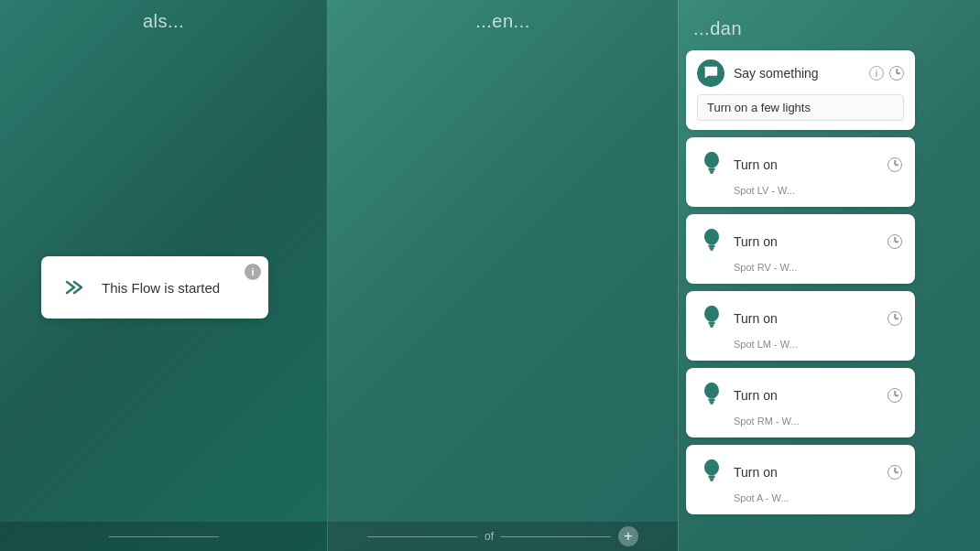 This screenshot has height=551, width=980. What do you see at coordinates (877, 73) in the screenshot?
I see `say-card-info-icon: i` at bounding box center [877, 73].